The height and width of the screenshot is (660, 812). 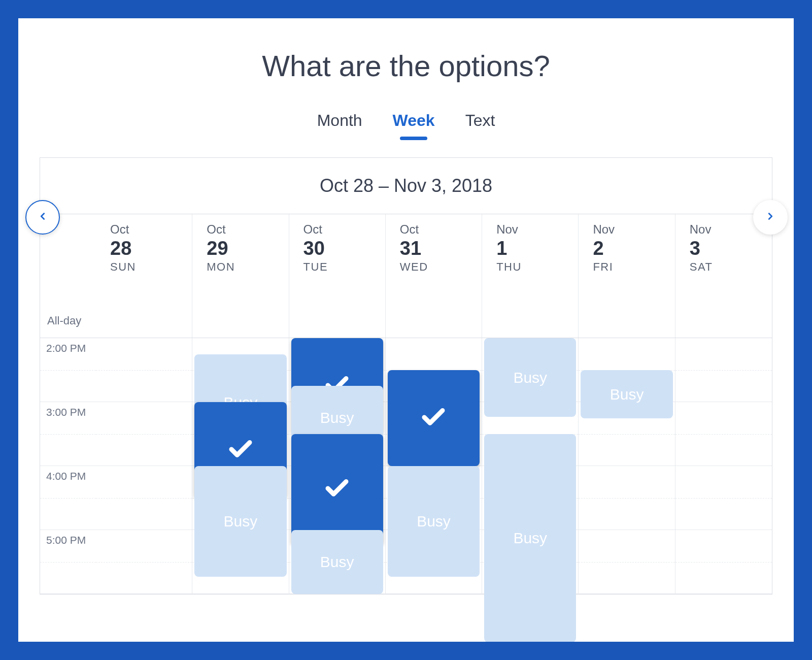 I want to click on time-label: 3:00 PM, so click(x=68, y=410).